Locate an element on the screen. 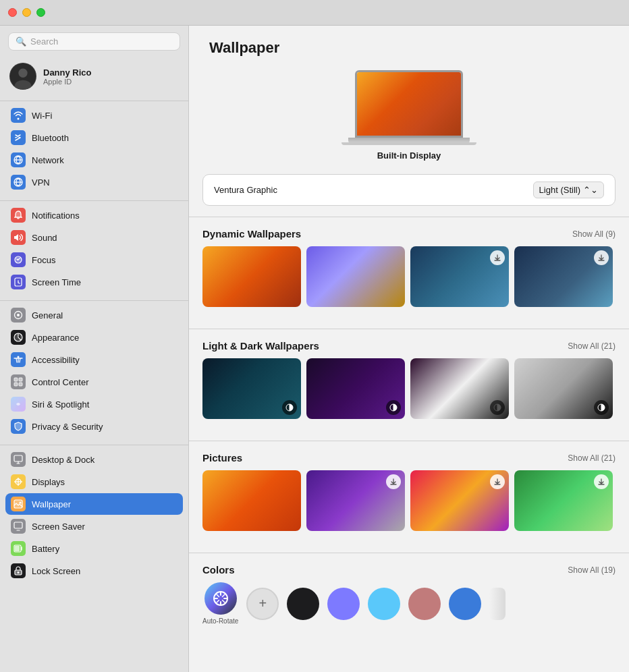 The image size is (629, 672). wallpaper-style-dropdown: Light (Still) ⌃⌄ is located at coordinates (568, 190).